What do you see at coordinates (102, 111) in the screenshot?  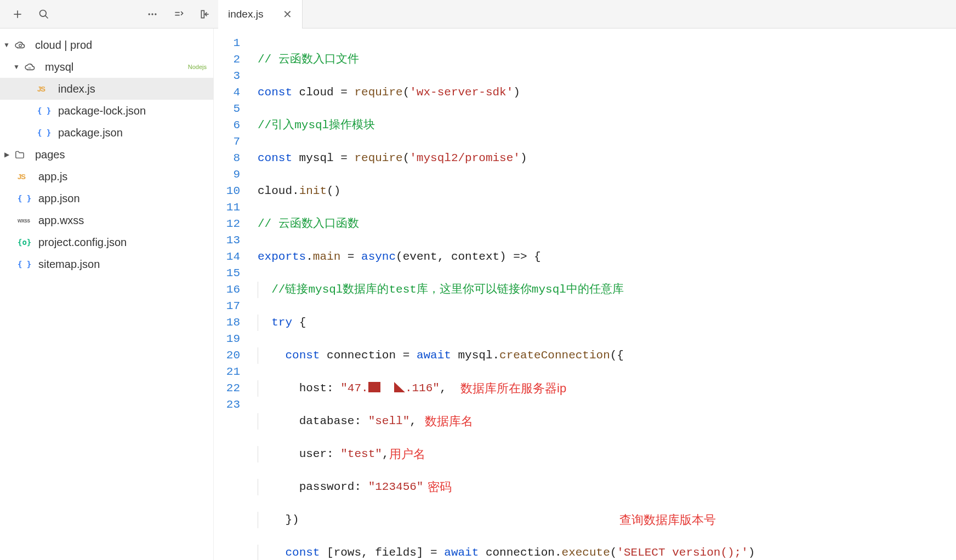 I see `tree-label: package-lock.json` at bounding box center [102, 111].